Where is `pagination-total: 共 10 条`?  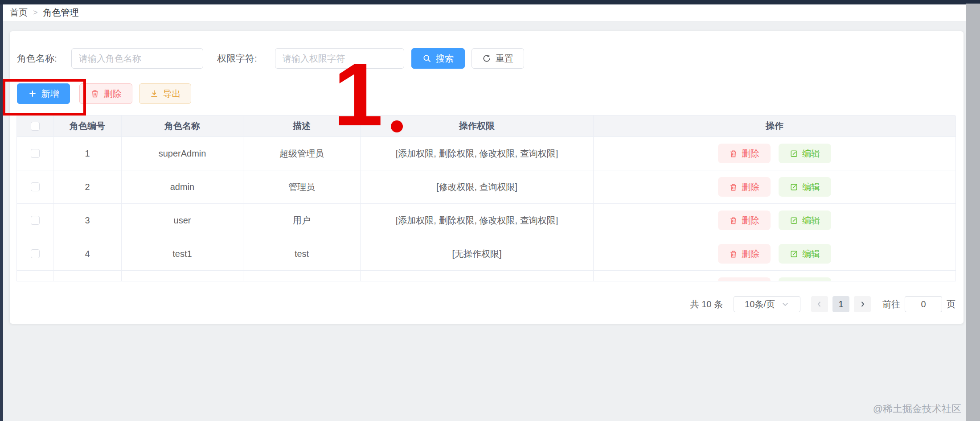
pagination-total: 共 10 条 is located at coordinates (707, 304).